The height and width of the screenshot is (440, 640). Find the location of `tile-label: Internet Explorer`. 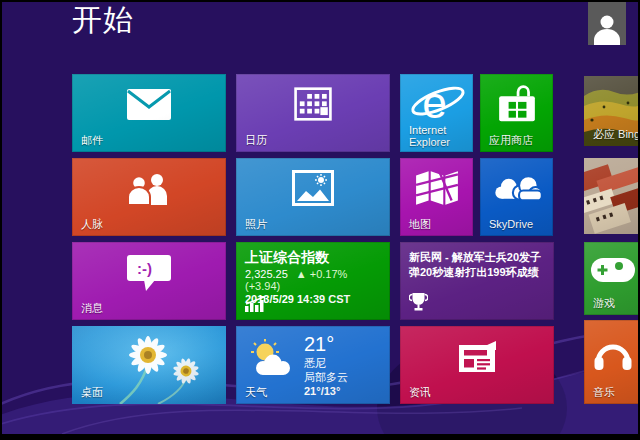

tile-label: Internet Explorer is located at coordinates (440, 136).